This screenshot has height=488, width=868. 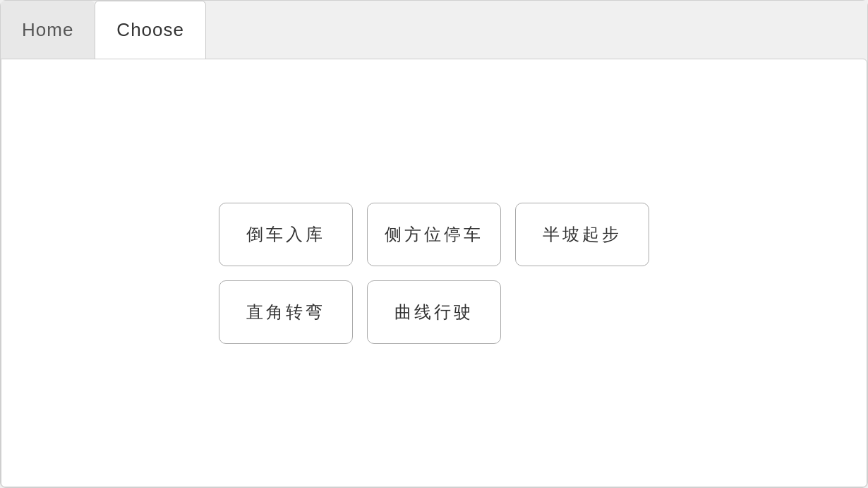 I want to click on button-quxian-xingshu: 曲线行驶, so click(x=434, y=312).